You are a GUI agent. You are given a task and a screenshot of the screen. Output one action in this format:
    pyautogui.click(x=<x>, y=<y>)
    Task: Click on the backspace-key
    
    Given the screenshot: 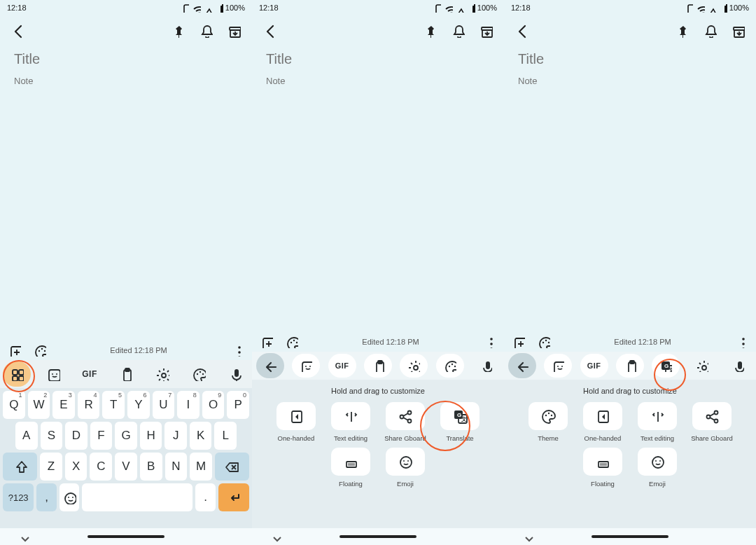 What is the action you would take?
    pyautogui.click(x=232, y=467)
    